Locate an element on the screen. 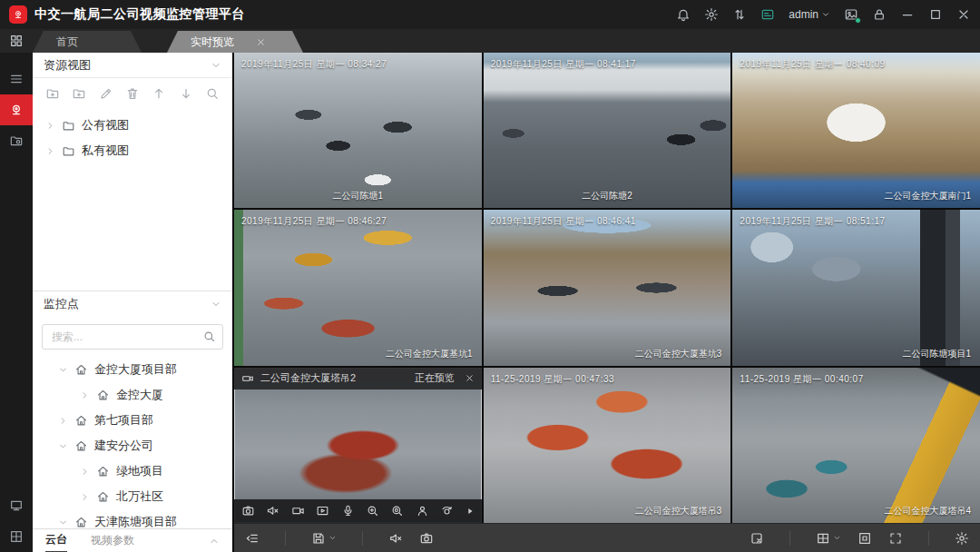 This screenshot has height=552, width=980. user-menu: admin is located at coordinates (809, 15).